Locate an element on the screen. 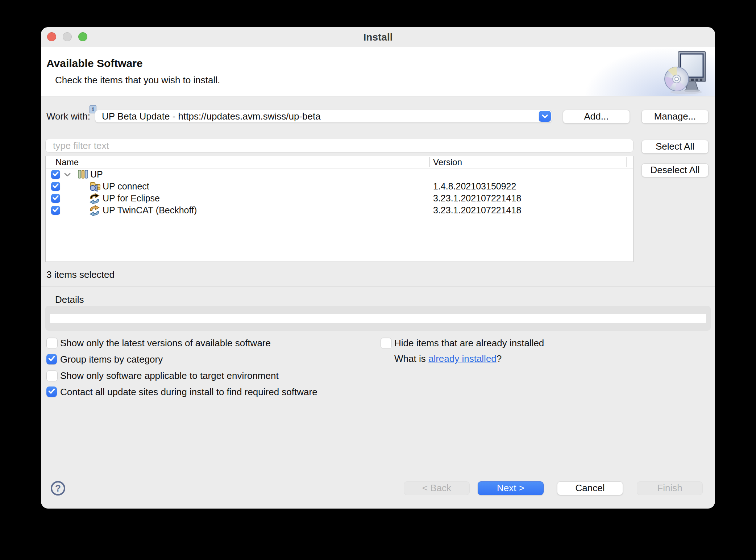 The height and width of the screenshot is (560, 756). details-label: Details is located at coordinates (70, 300).